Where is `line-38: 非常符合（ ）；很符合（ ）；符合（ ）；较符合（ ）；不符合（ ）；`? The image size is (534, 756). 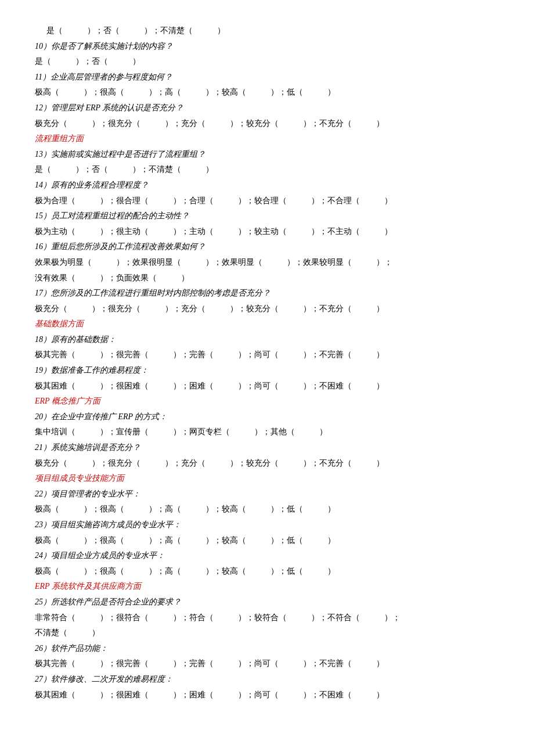 line-38: 非常符合（ ）；很符合（ ）；符合（ ）；较符合（ ）；不符合（ ）； is located at coordinates (267, 618).